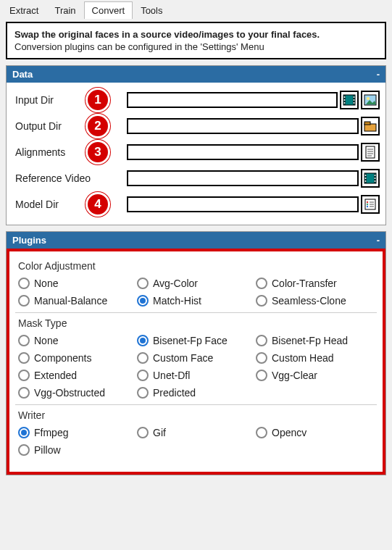 Image resolution: width=392 pixels, height=550 pixels. I want to click on folder-icon, so click(370, 126).